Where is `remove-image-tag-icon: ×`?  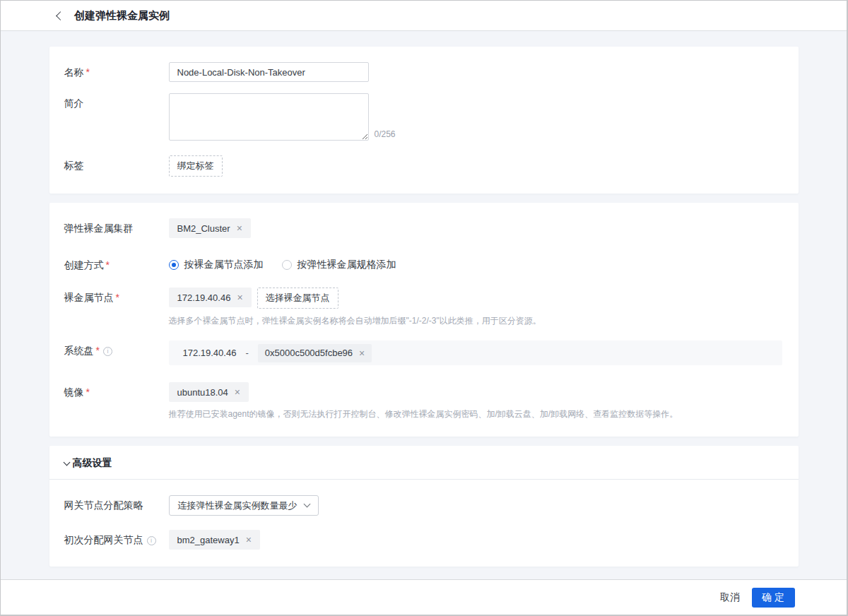 remove-image-tag-icon: × is located at coordinates (237, 392).